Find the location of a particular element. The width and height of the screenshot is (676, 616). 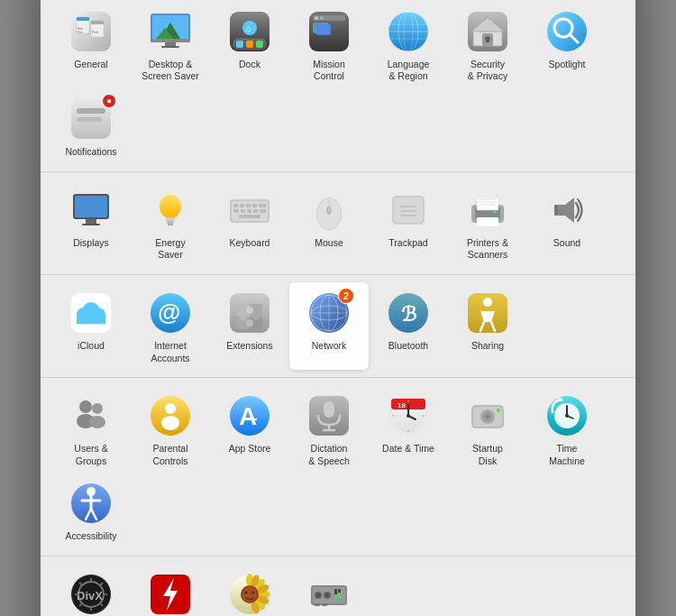

pref-item-timemachine: TimeMachine is located at coordinates (567, 429).